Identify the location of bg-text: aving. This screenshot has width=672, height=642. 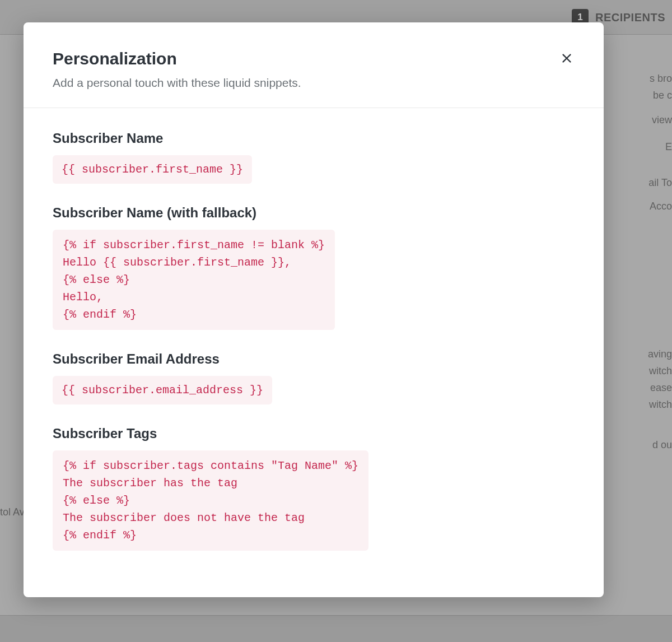
(660, 354).